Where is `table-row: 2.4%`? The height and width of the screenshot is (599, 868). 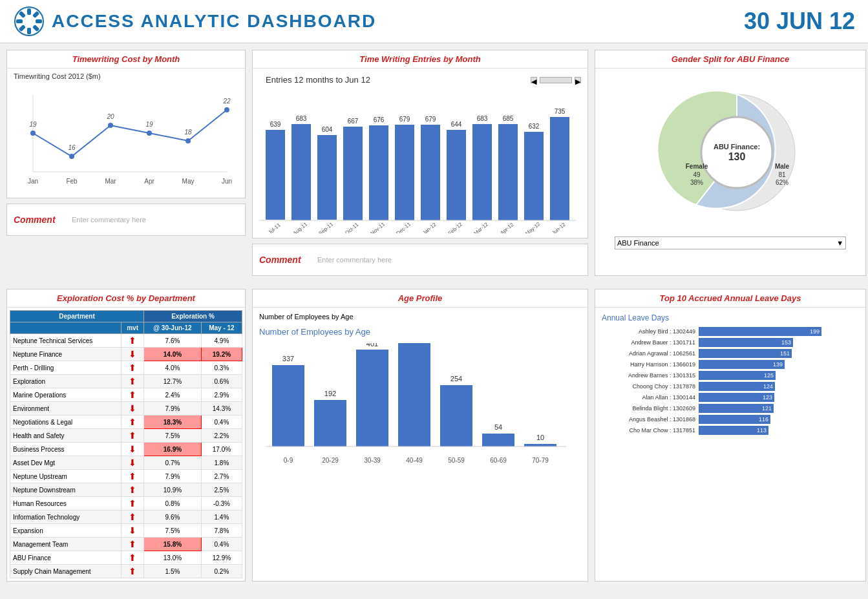 table-row: 2.4% is located at coordinates (173, 395).